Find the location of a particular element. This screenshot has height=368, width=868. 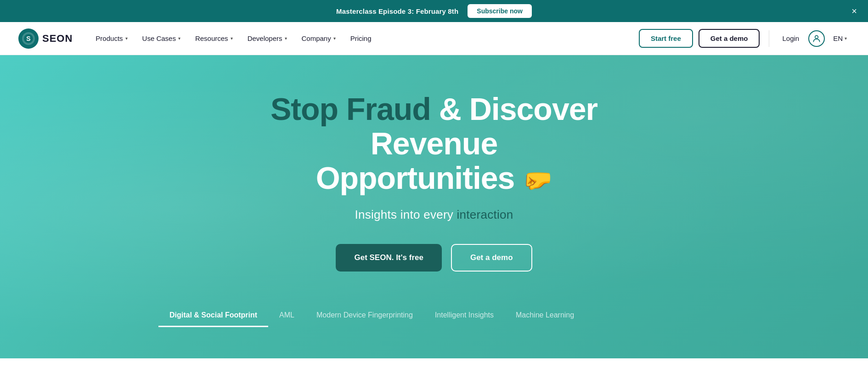

start-free-button: Start free is located at coordinates (666, 39).